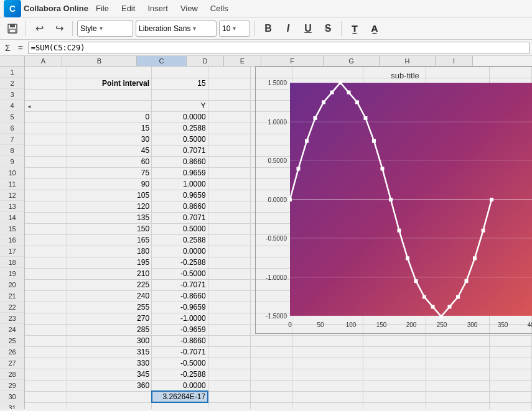 The height and width of the screenshot is (411, 532). What do you see at coordinates (110, 150) in the screenshot?
I see `cell-8-1: 45` at bounding box center [110, 150].